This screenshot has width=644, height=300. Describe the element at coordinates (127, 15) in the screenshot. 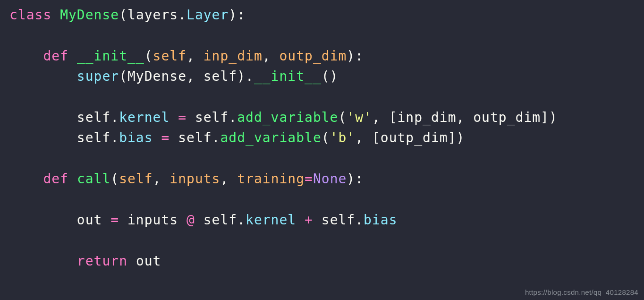

I see `code-line: class MyDense(layers.Layer):` at that location.